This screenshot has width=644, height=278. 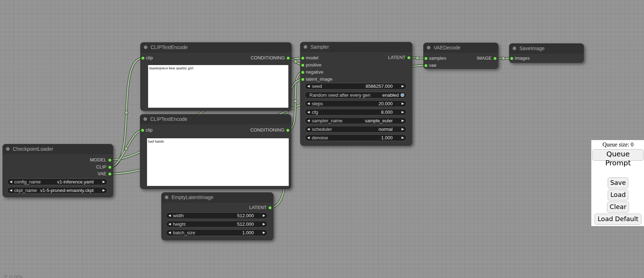 I want to click on samples-input-port, so click(x=426, y=58).